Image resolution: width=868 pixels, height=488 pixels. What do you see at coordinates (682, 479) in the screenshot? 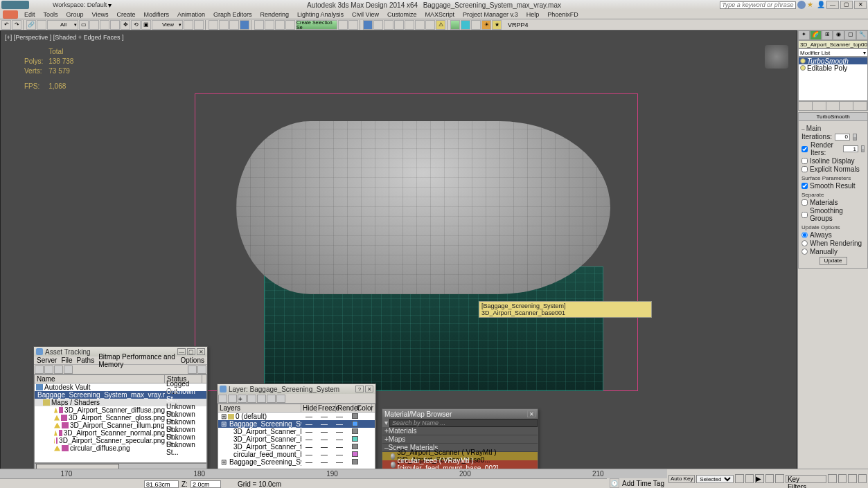
I see `autokey-button: Auto Key` at bounding box center [682, 479].